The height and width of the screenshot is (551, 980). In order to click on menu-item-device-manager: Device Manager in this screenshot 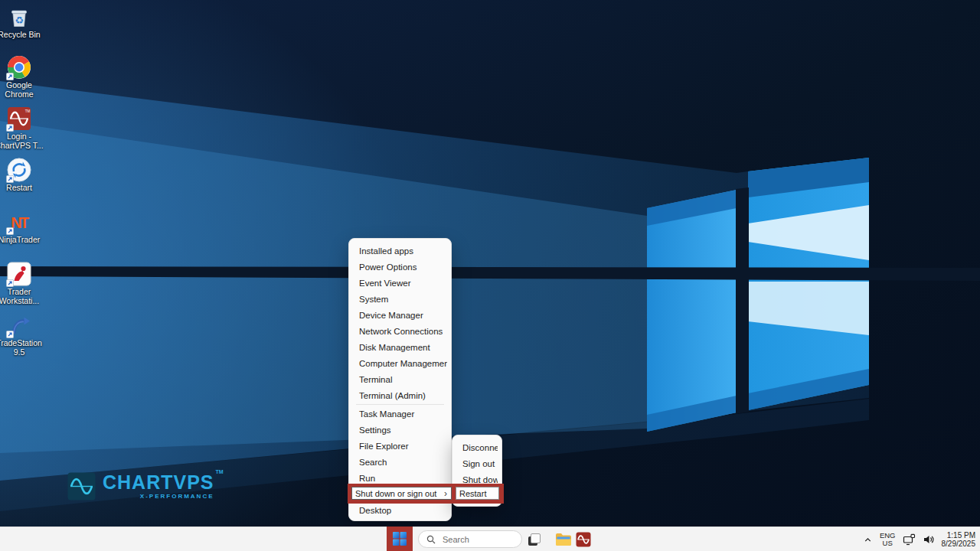, I will do `click(400, 315)`.